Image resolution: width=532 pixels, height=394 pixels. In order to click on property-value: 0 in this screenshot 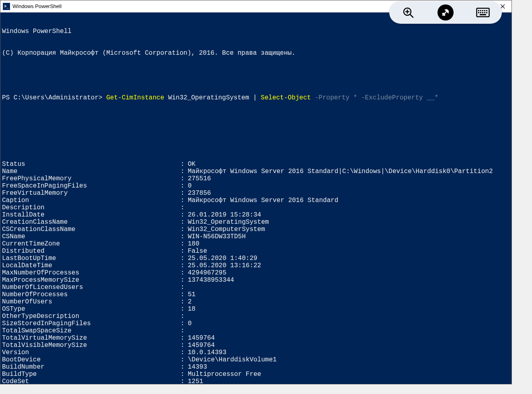, I will do `click(190, 324)`.